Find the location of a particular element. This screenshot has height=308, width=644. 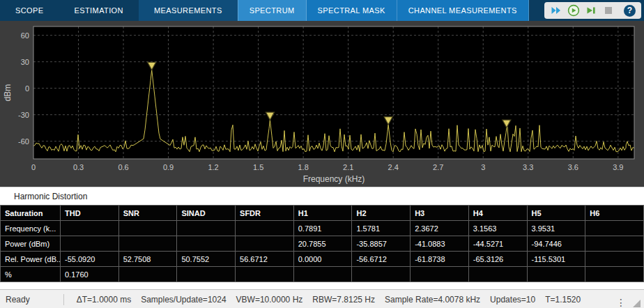

help-icon: ? is located at coordinates (630, 10).